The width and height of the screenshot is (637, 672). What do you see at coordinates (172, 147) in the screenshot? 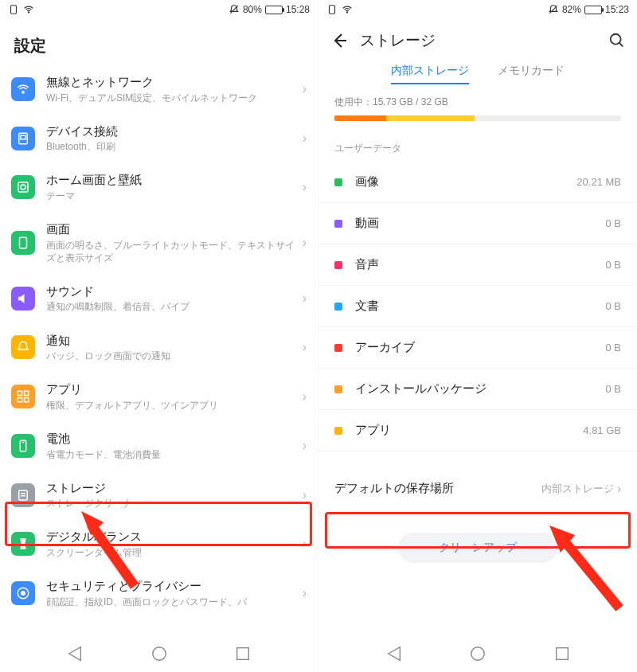
I see `settings-item-subtitle: Bluetooth、印刷` at bounding box center [172, 147].